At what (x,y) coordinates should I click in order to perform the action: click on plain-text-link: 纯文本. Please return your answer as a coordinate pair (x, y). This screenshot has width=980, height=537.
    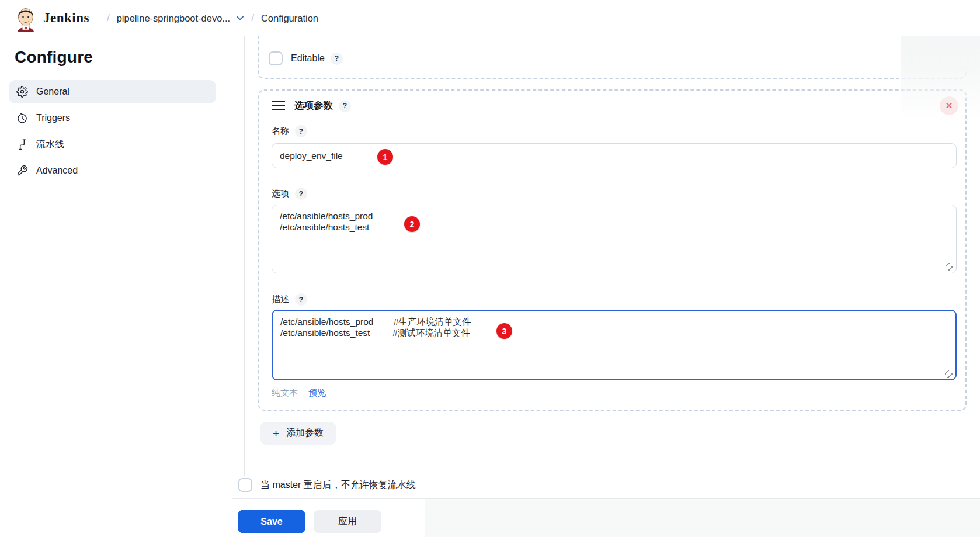
    Looking at the image, I should click on (285, 393).